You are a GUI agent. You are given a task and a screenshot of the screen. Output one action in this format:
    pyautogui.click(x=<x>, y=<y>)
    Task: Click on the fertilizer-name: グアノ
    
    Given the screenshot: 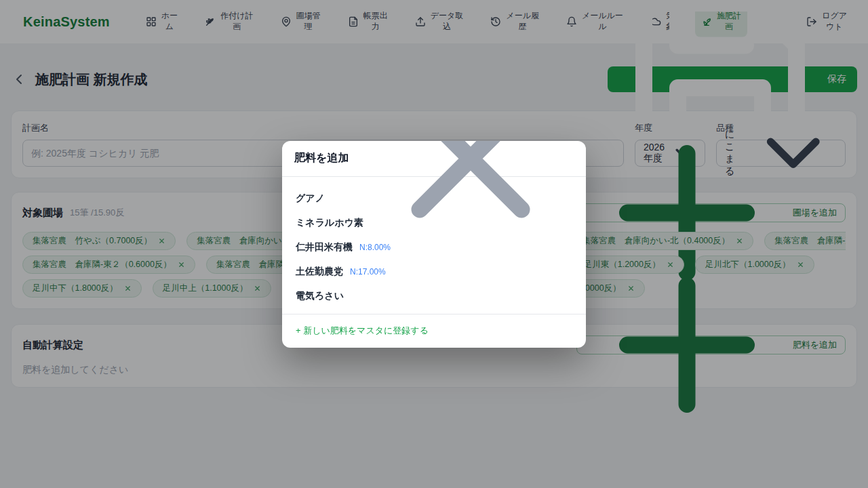 What is the action you would take?
    pyautogui.click(x=311, y=199)
    